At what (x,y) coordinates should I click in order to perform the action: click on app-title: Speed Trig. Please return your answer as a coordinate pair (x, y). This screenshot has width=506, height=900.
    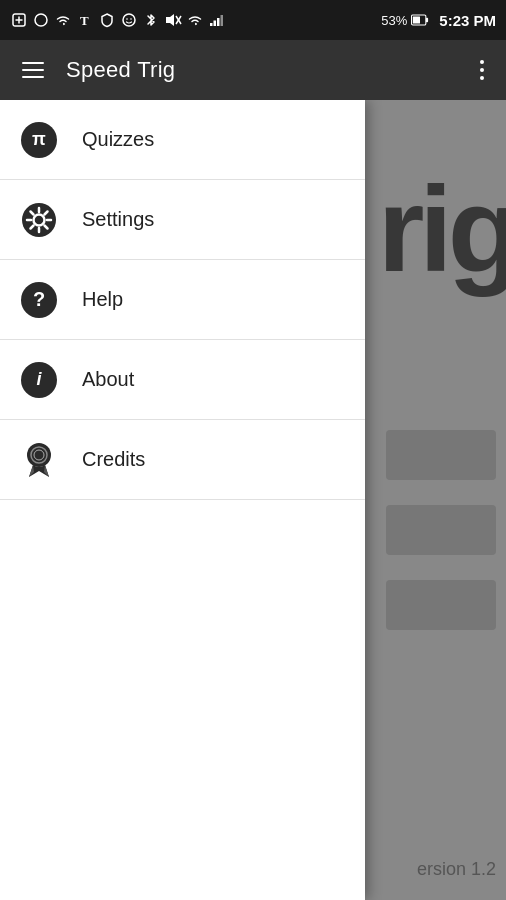
    Looking at the image, I should click on (270, 70).